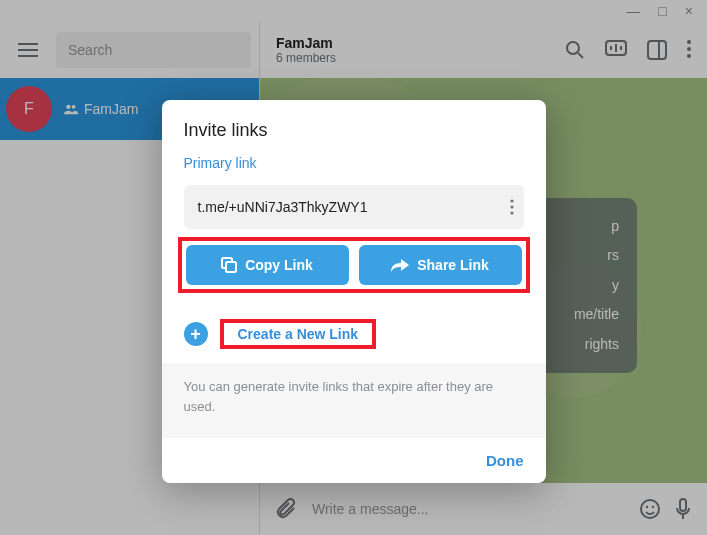 The width and height of the screenshot is (707, 535). What do you see at coordinates (440, 265) in the screenshot?
I see `share-link-button: Share Link` at bounding box center [440, 265].